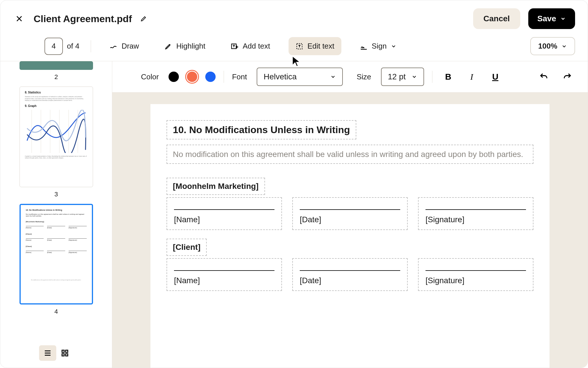  Describe the element at coordinates (350, 154) in the screenshot. I see `editable-body: No modification on this agreement shall …` at that location.